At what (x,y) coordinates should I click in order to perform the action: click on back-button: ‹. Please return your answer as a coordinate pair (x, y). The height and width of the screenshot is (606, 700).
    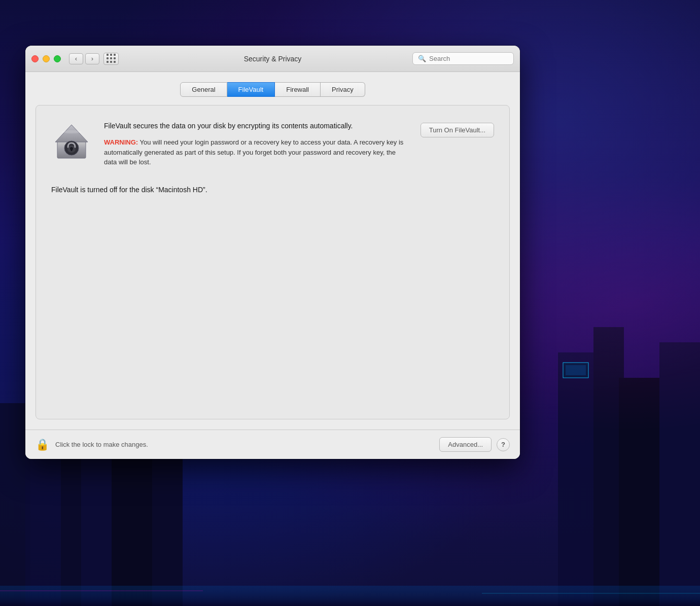
    Looking at the image, I should click on (76, 59).